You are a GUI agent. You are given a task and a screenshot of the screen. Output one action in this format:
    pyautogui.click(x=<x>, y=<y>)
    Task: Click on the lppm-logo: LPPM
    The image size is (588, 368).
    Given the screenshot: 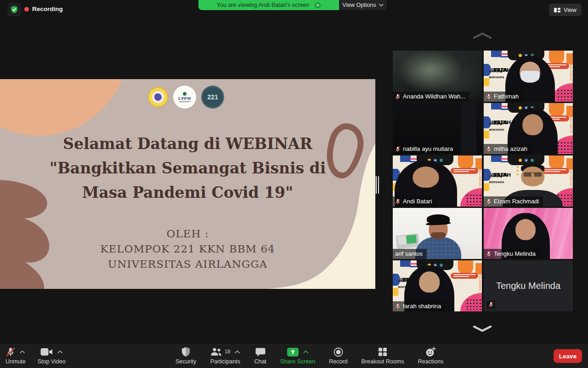 What is the action you would take?
    pyautogui.click(x=185, y=97)
    